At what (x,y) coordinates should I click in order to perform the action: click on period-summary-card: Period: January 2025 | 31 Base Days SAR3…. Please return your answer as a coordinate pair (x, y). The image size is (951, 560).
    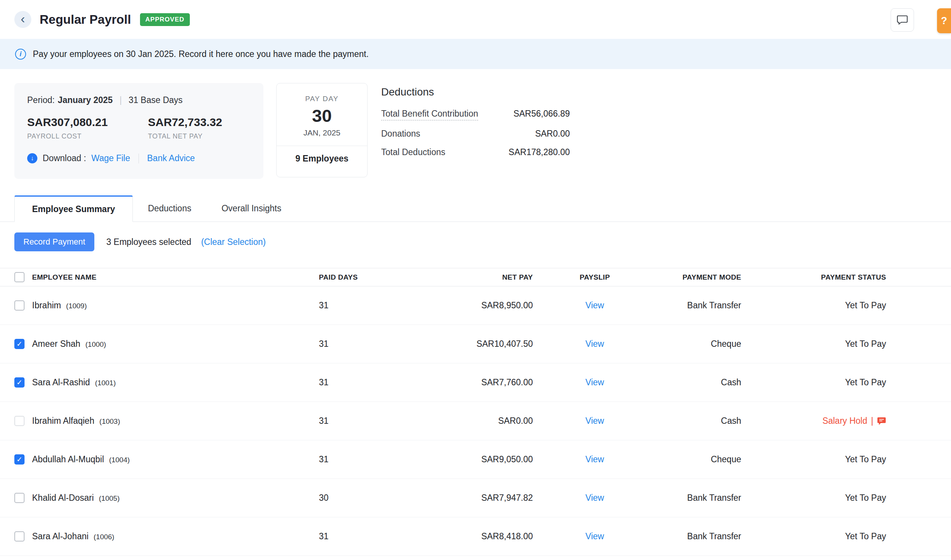
    Looking at the image, I should click on (139, 131).